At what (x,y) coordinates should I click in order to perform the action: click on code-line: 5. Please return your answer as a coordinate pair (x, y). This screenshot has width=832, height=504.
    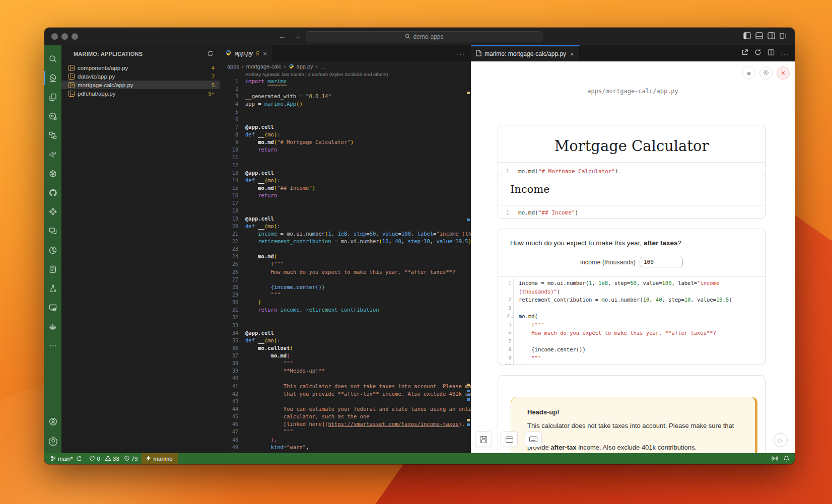
    Looking at the image, I should click on (345, 112).